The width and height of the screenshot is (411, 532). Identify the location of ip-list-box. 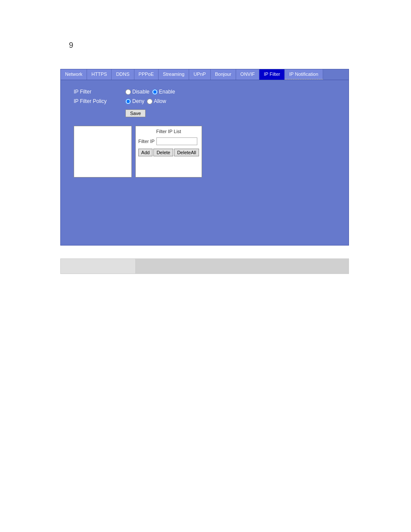
(103, 152).